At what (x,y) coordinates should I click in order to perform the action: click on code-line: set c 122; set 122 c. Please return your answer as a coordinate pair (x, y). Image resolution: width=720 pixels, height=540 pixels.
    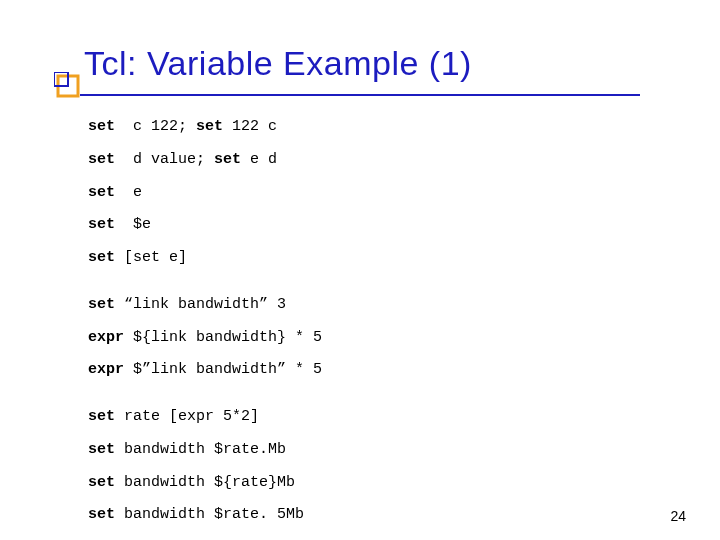
    Looking at the image, I should click on (368, 128).